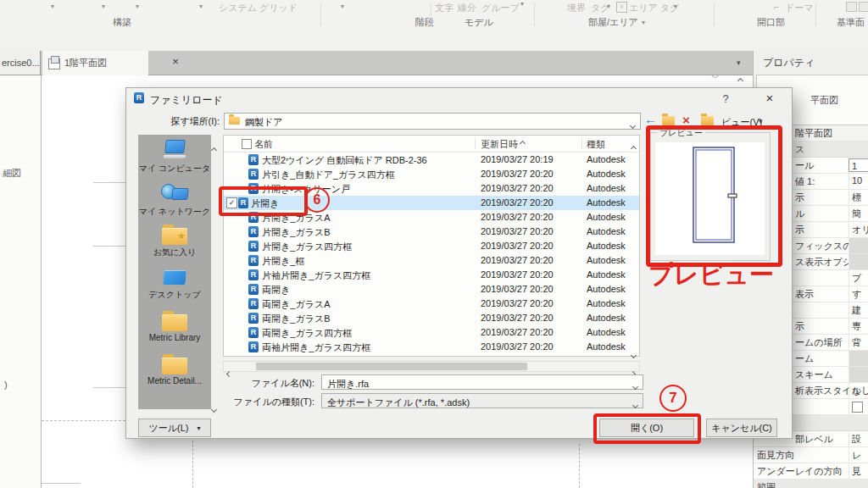 This screenshot has width=868, height=488. What do you see at coordinates (12, 173) in the screenshot?
I see `browser-text-fragment: 細図` at bounding box center [12, 173].